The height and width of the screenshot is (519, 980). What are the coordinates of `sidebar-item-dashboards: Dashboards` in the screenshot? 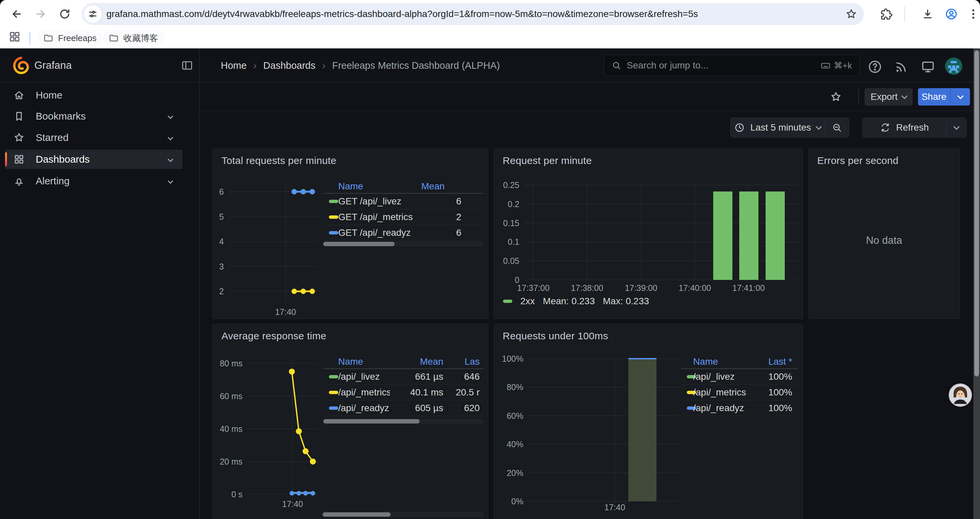 It's located at (94, 159).